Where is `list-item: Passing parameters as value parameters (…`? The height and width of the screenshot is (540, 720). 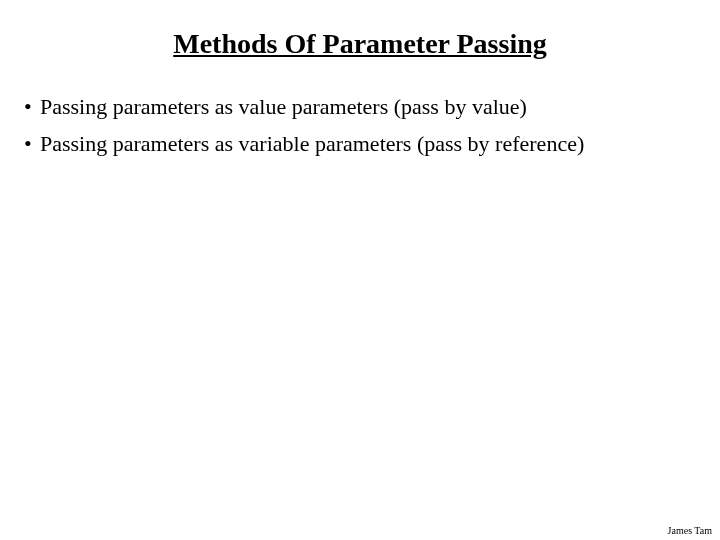
list-item: Passing parameters as value parameters (… is located at coordinates (360, 106).